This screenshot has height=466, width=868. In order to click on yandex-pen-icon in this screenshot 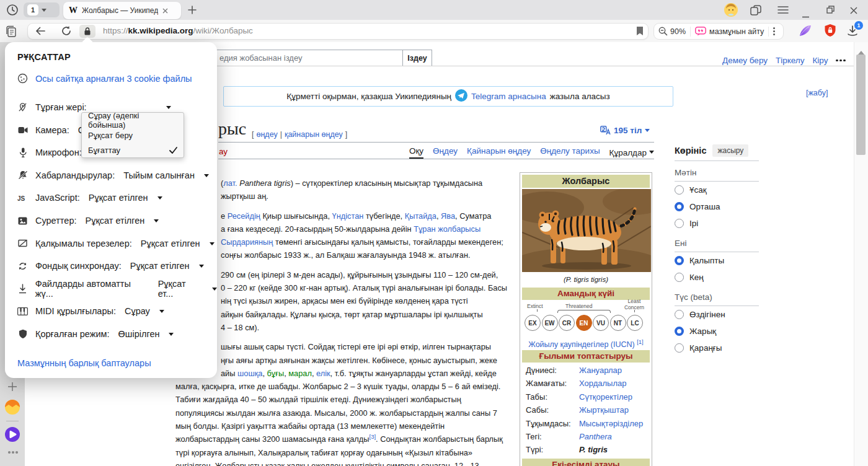, I will do `click(805, 32)`.